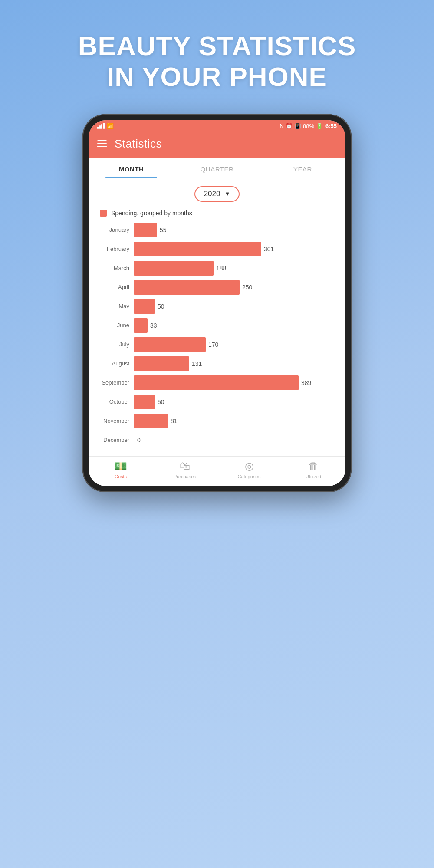 The height and width of the screenshot is (868, 434). What do you see at coordinates (217, 402) in the screenshot?
I see `chart-row: October50` at bounding box center [217, 402].